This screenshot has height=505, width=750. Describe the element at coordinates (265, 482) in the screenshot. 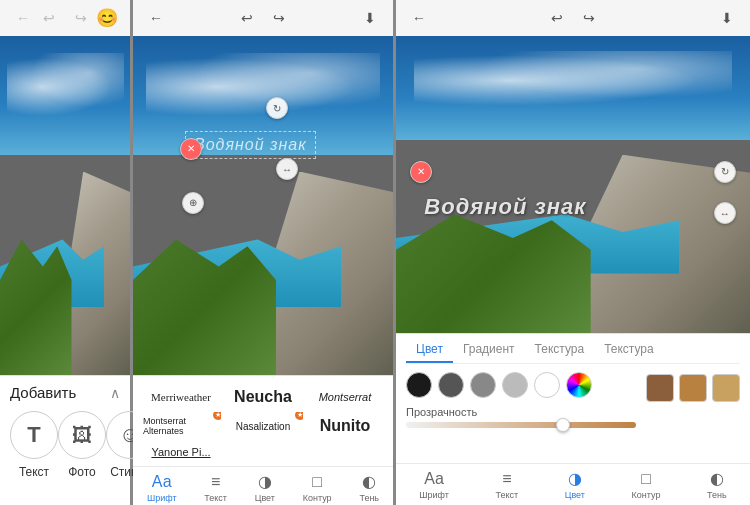

I see `color-toolbar-icon: ◑` at that location.